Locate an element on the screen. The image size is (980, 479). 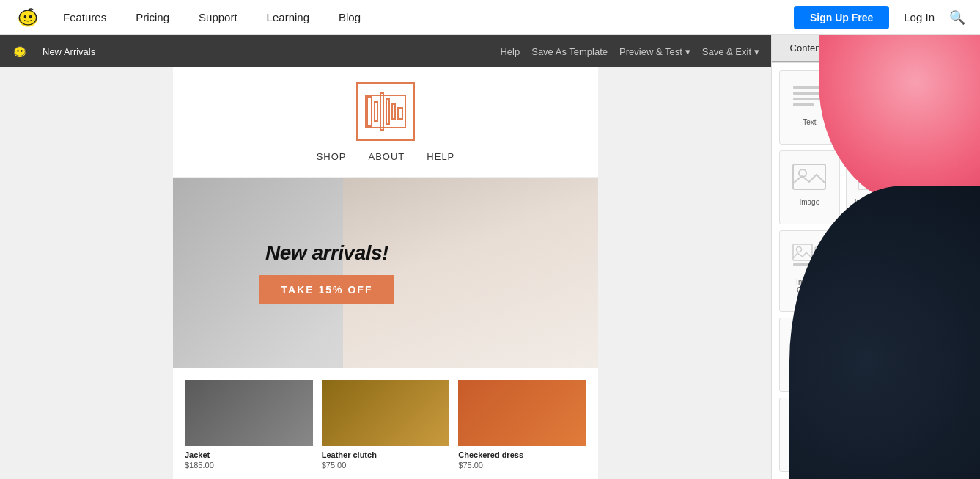
hero-cta-button: TAKE 15% OFF is located at coordinates (327, 290).